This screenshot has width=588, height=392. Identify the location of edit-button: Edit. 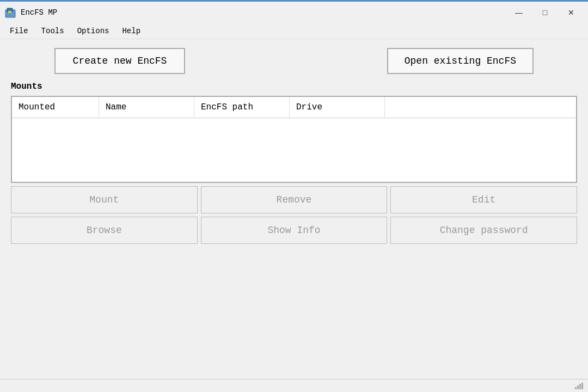
(483, 200).